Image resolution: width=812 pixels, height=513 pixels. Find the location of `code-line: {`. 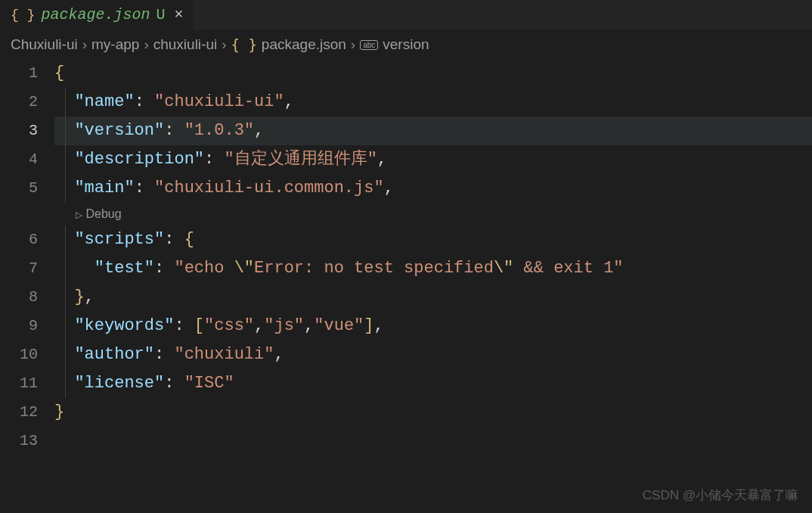

code-line: { is located at coordinates (433, 73).